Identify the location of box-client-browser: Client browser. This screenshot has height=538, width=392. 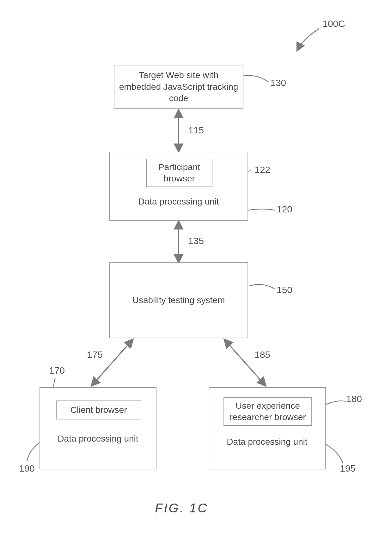
(99, 410).